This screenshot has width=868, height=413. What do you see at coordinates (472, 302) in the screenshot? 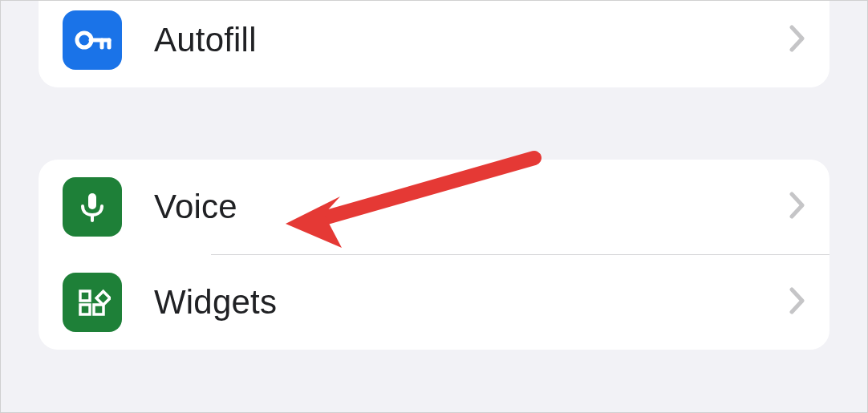
I see `settings-row-label: Widgets` at bounding box center [472, 302].